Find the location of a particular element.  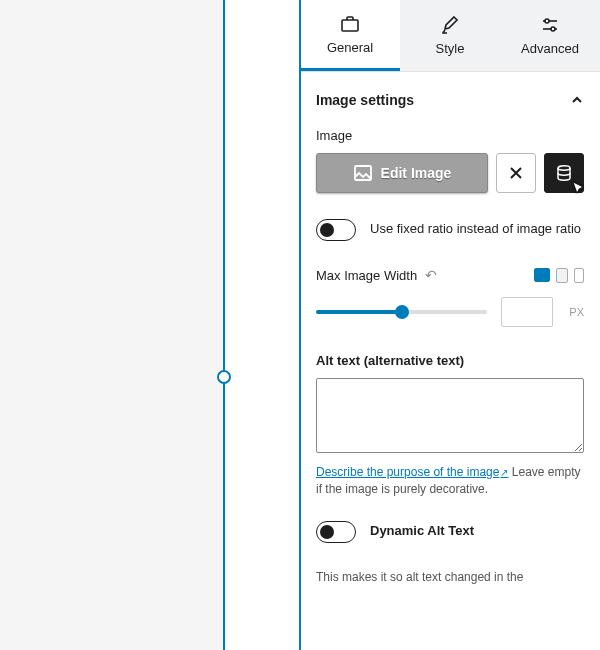

selected-block is located at coordinates (262, 325).